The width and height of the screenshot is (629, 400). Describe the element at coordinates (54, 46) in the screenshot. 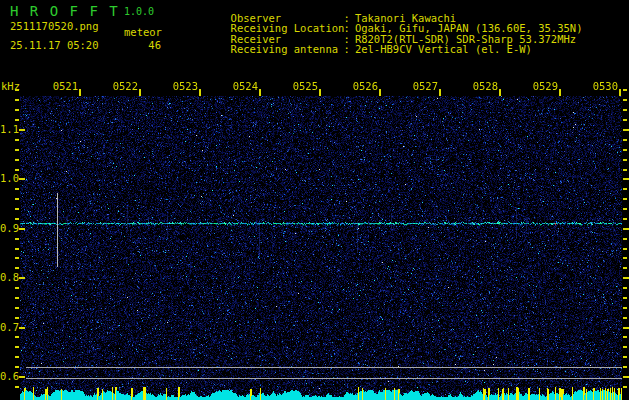

I see `datetime-label: 25.11.17 05:20` at that location.